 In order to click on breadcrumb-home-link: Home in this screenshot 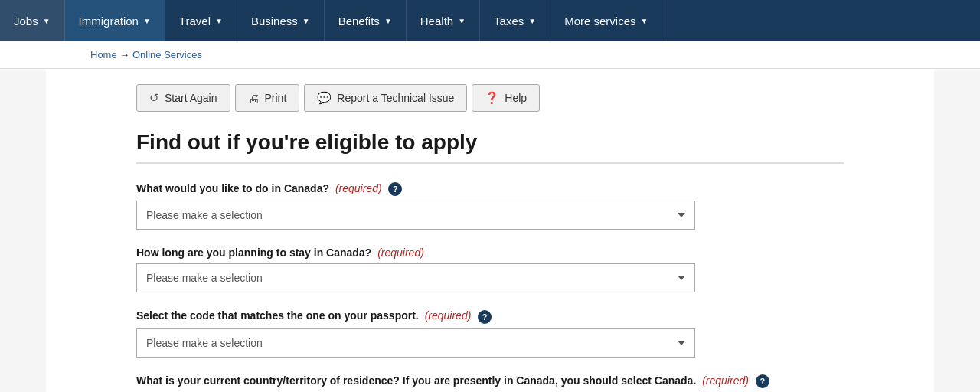, I will do `click(104, 55)`.